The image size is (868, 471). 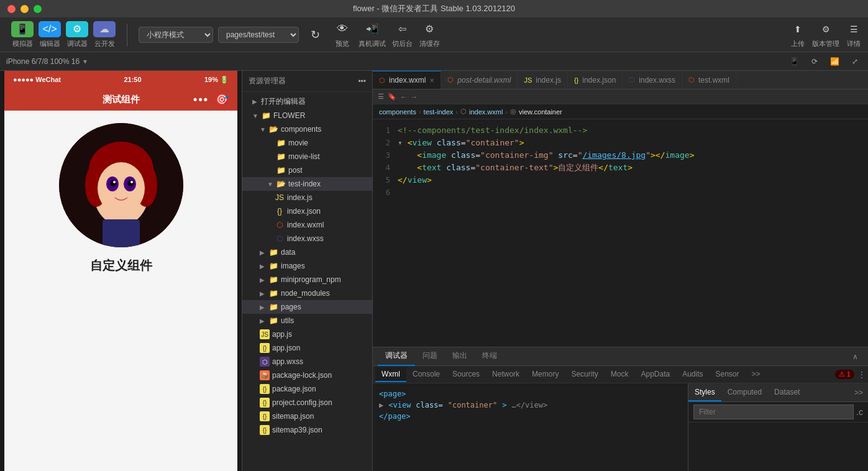 I want to click on panel-tab-more: >>, so click(x=756, y=375).